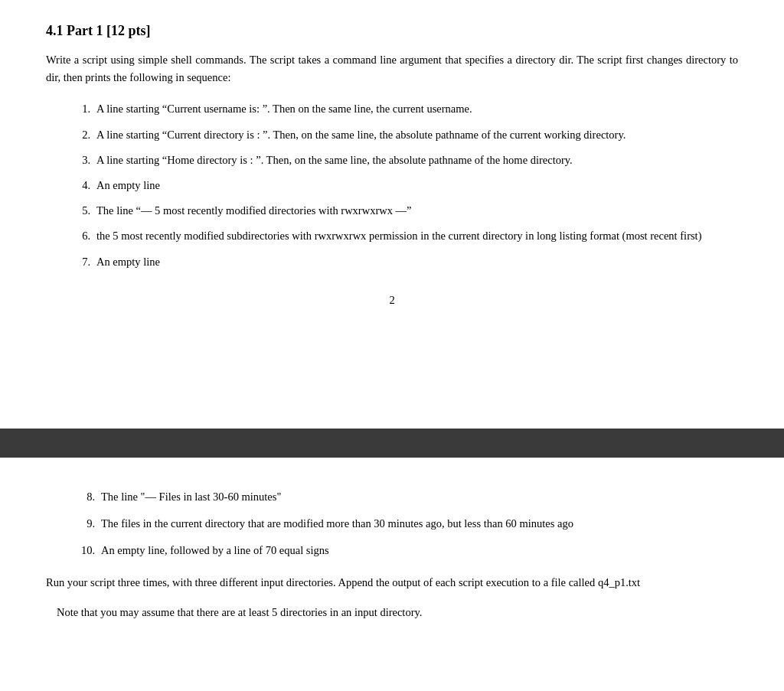 This screenshot has height=691, width=784. Describe the element at coordinates (417, 161) in the screenshot. I see `list-content: A line starting “Home directory is : ”. …` at that location.